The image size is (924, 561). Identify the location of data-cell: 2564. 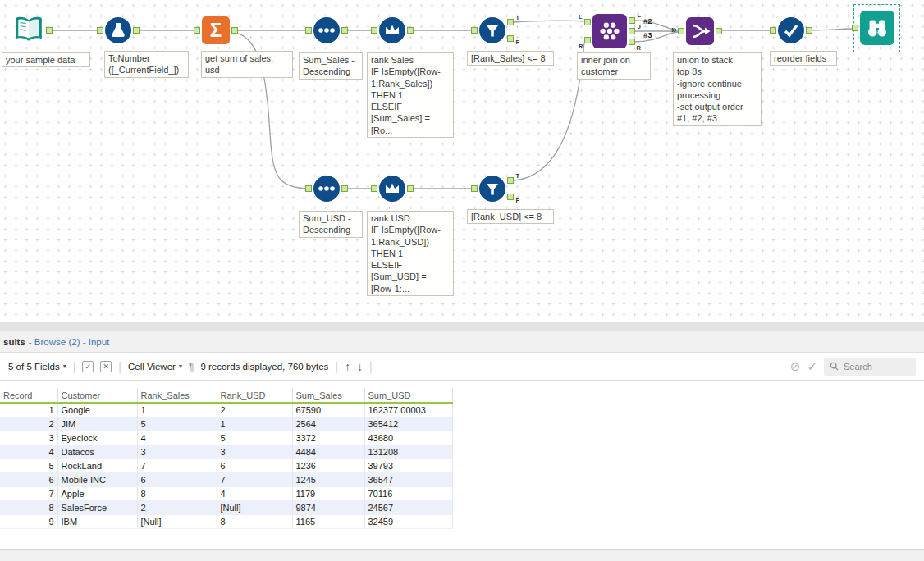
(328, 423).